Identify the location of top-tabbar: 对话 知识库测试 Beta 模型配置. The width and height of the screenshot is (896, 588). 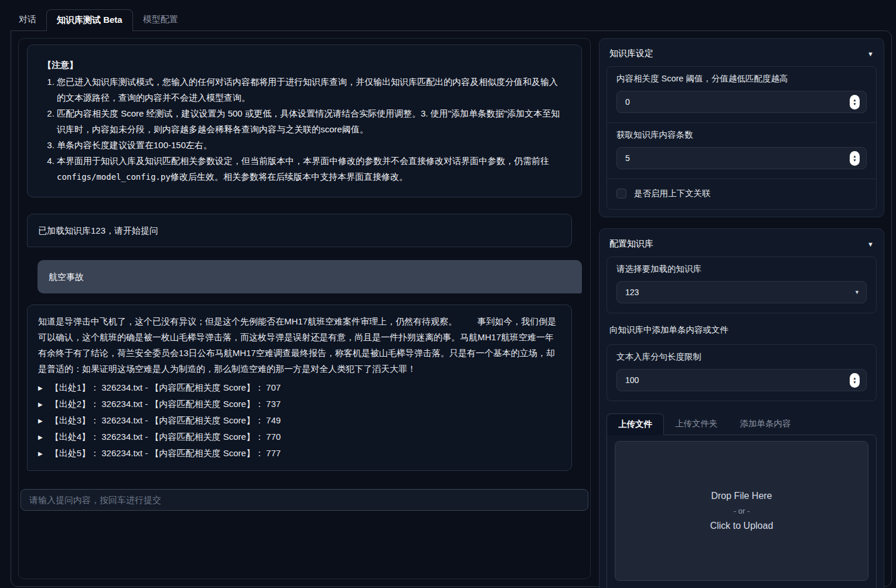
(448, 15).